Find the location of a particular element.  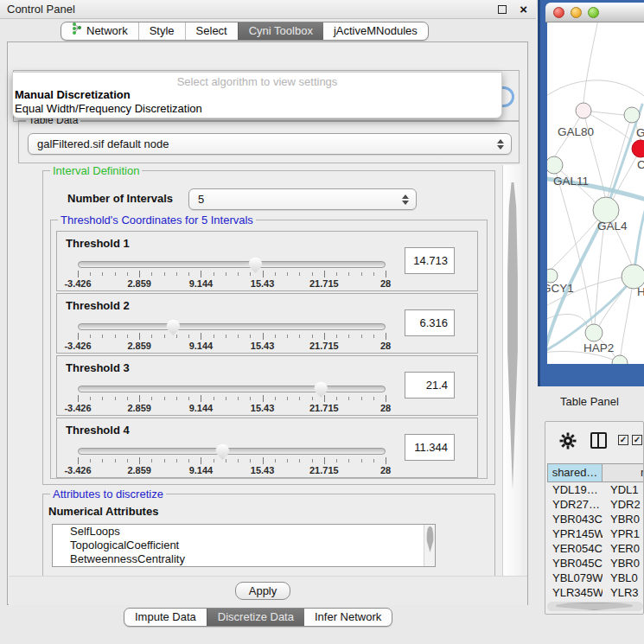

threshold-4-row: Threshold 4-3.4262.8599.14415.4321.71528 is located at coordinates (267, 448).